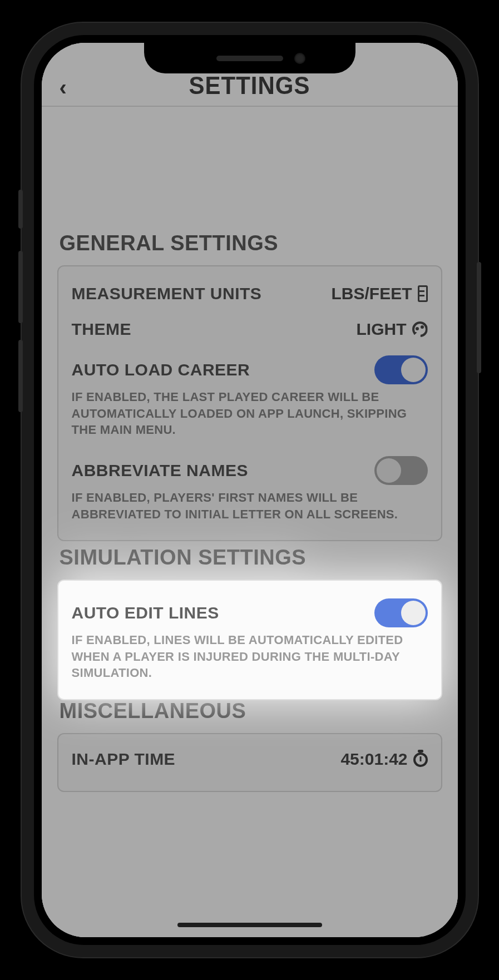 The height and width of the screenshot is (980, 499). What do you see at coordinates (250, 325) in the screenshot?
I see `theme-row: THEME LIGHT` at bounding box center [250, 325].